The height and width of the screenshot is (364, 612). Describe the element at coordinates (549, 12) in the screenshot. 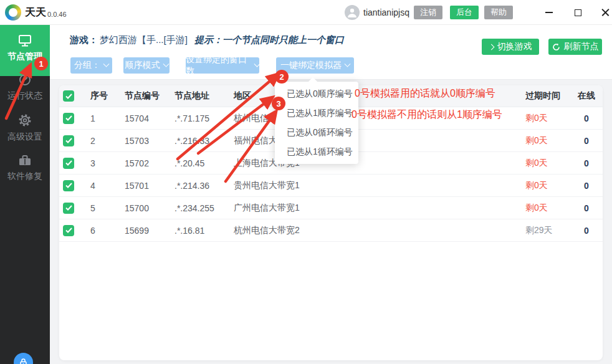

I see `minimize-icon` at that location.